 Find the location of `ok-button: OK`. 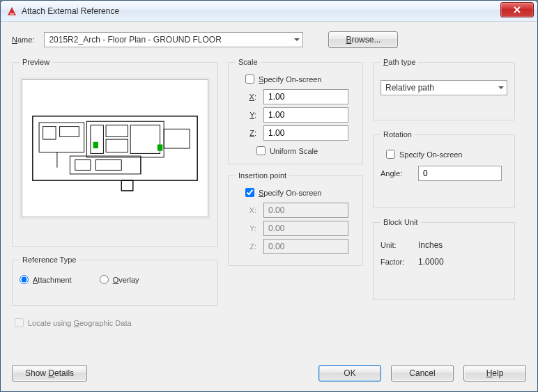

ok-button: OK is located at coordinates (350, 373).